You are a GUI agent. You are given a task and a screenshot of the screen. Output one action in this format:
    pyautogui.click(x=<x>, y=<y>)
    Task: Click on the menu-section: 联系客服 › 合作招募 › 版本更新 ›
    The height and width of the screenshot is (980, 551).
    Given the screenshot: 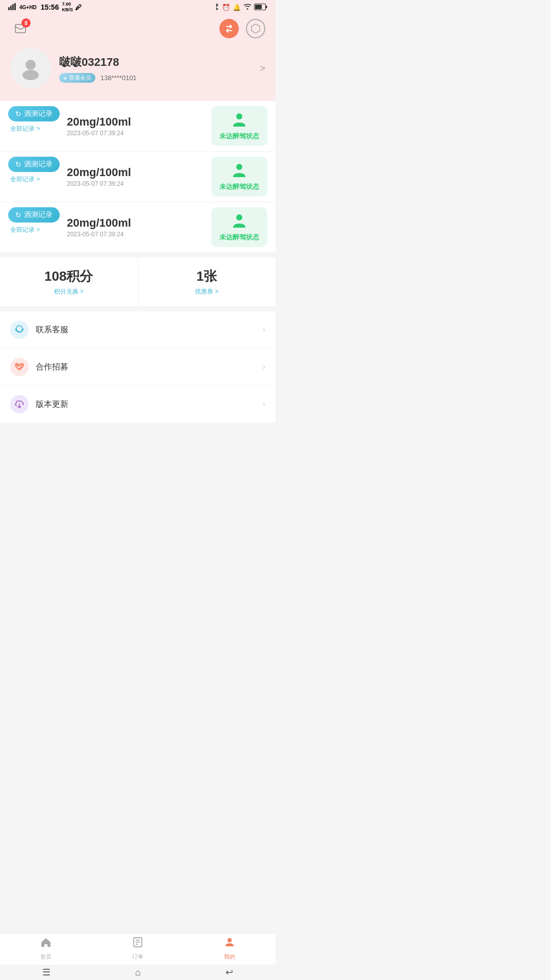 What is the action you would take?
    pyautogui.click(x=138, y=367)
    